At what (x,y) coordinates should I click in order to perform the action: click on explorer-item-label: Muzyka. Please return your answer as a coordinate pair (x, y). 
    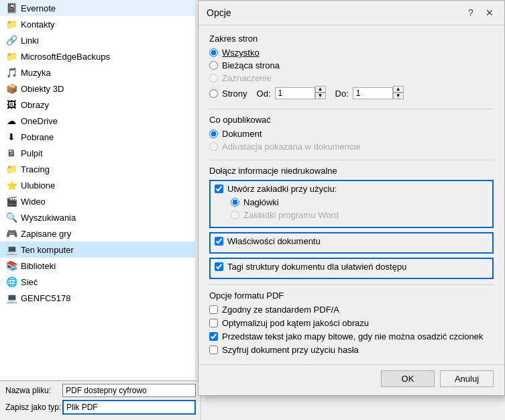
    Looking at the image, I should click on (36, 72).